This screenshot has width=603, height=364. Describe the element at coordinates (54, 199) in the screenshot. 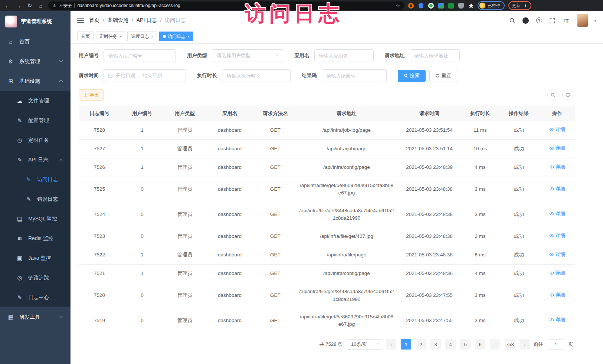

I see `sidebar-item-label: 错误日志` at that location.